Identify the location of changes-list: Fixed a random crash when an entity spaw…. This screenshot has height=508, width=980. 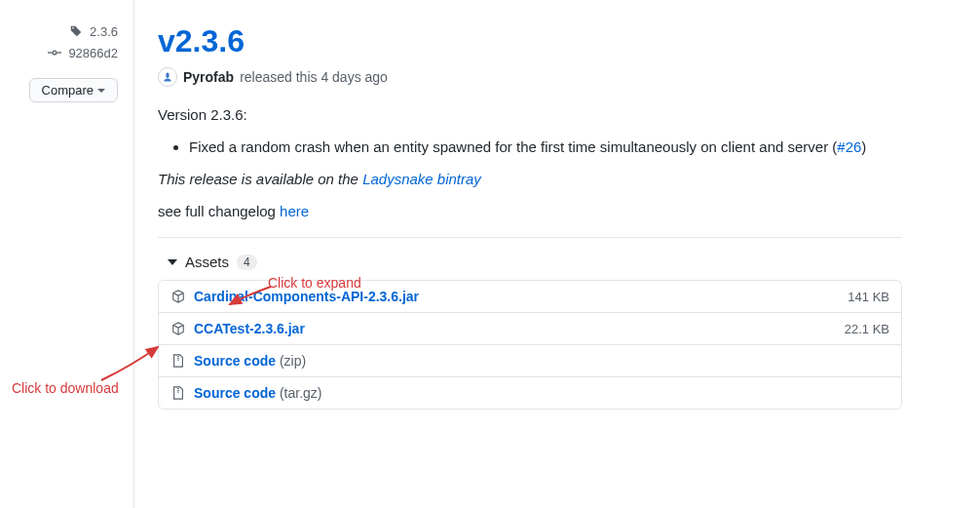
(530, 146).